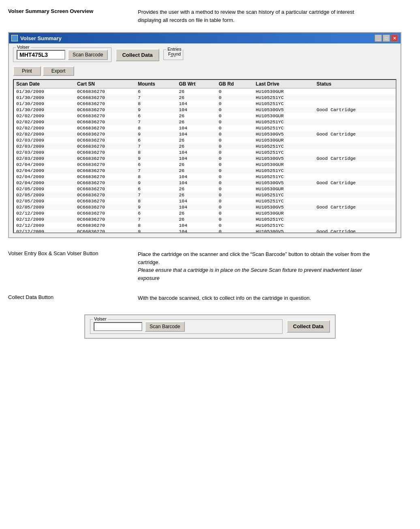 The image size is (420, 529). Describe the element at coordinates (205, 110) in the screenshot. I see `table-row: 01/30/20090C6683627091040HU10530GV5Good …` at that location.